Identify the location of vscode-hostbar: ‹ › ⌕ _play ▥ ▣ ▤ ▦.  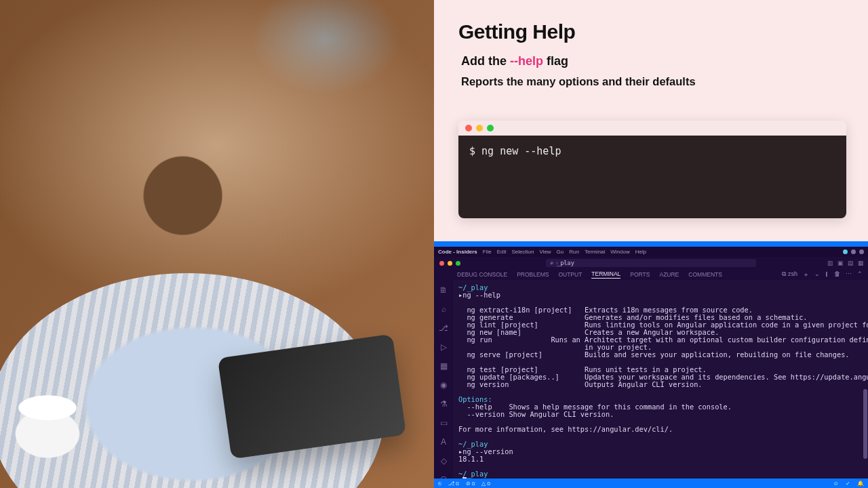
(651, 263).